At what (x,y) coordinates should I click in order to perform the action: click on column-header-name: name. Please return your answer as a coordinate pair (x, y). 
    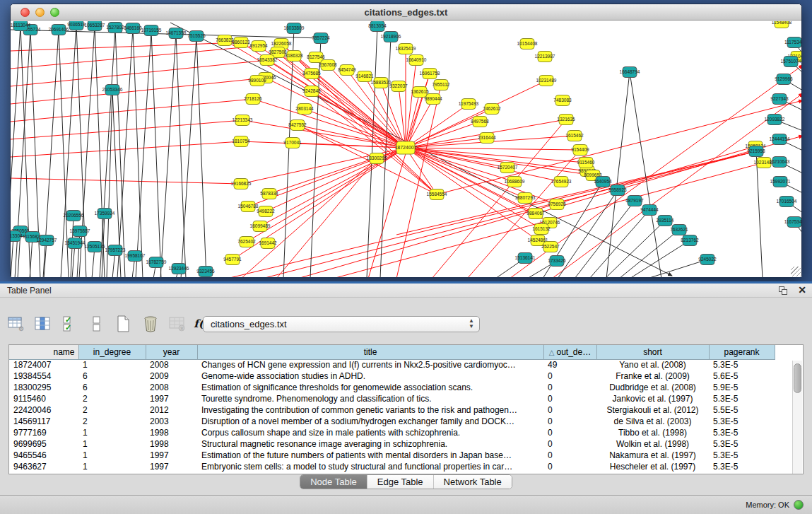
    Looking at the image, I should click on (44, 352).